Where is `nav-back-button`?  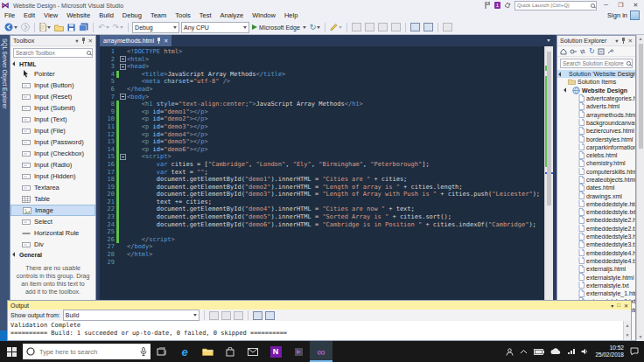 nav-back-button is located at coordinates (10, 28).